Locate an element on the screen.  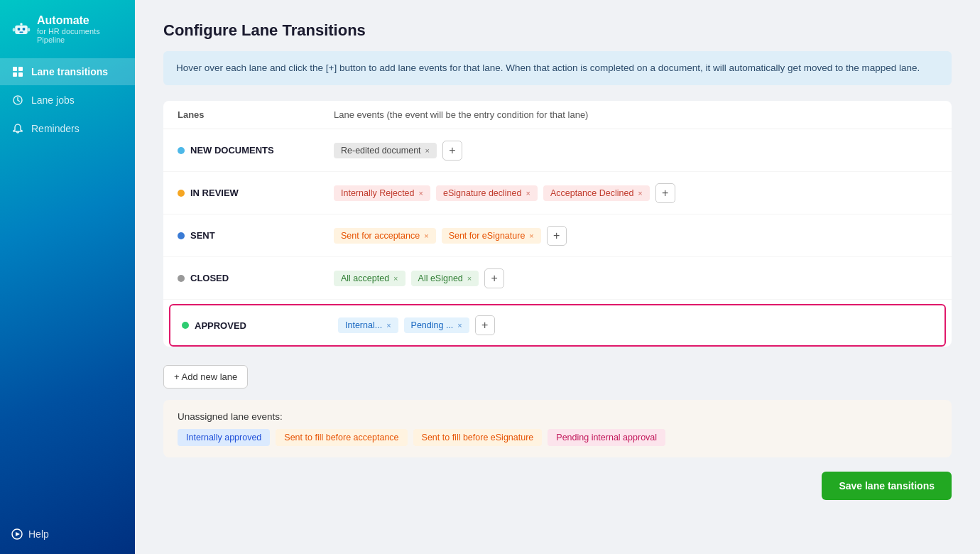
robot-icon is located at coordinates (21, 29).